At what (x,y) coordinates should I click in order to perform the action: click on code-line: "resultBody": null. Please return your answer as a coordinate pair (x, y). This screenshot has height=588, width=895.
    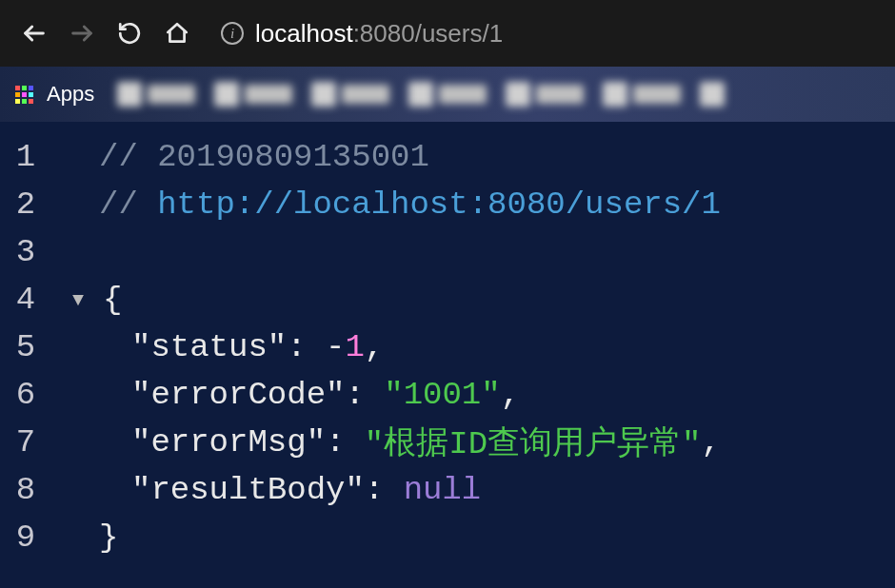
    Looking at the image, I should click on (481, 490).